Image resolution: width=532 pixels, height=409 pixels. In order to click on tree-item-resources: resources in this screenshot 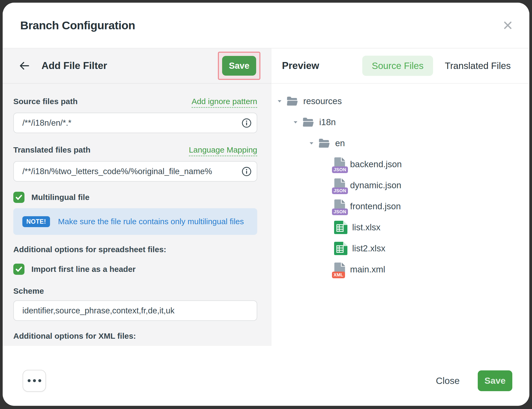, I will do `click(400, 101)`.